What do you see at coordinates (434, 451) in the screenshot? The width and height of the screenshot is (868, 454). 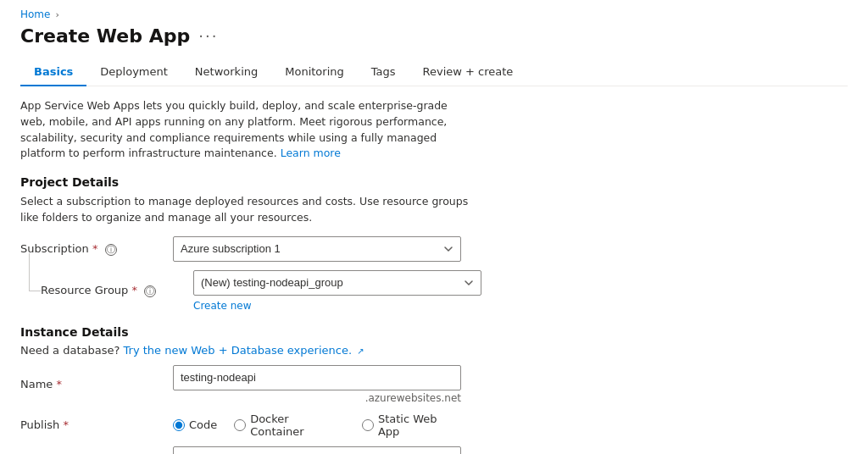 I see `runtime-row: Runtime stack Node 18 LTS` at bounding box center [434, 451].